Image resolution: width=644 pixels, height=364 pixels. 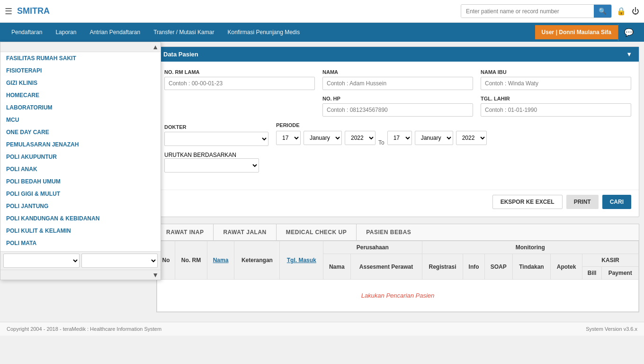 What do you see at coordinates (216, 127) in the screenshot?
I see `label-dokter: DOKTER` at bounding box center [216, 127].